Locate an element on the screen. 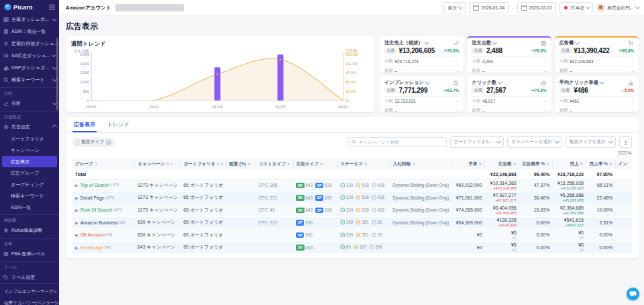 This screenshot has width=644, height=305. period-select: 週次 is located at coordinates (455, 8).